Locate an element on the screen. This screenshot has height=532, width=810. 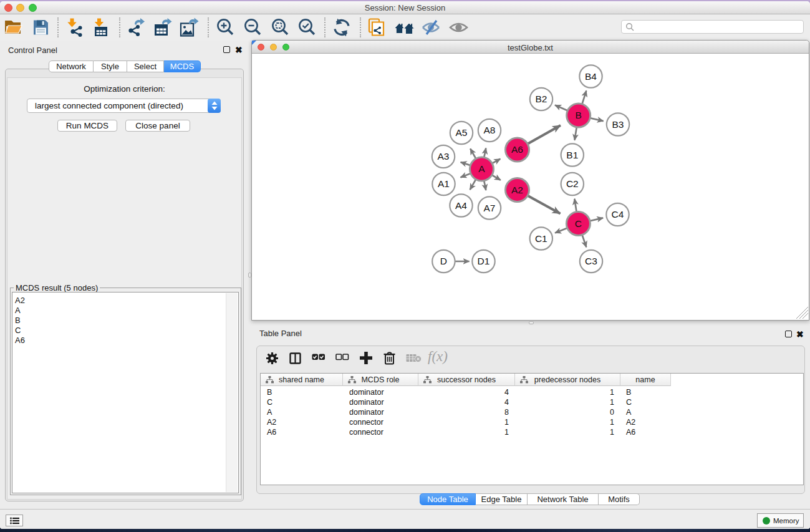
svg-text: A4 is located at coordinates (461, 206).